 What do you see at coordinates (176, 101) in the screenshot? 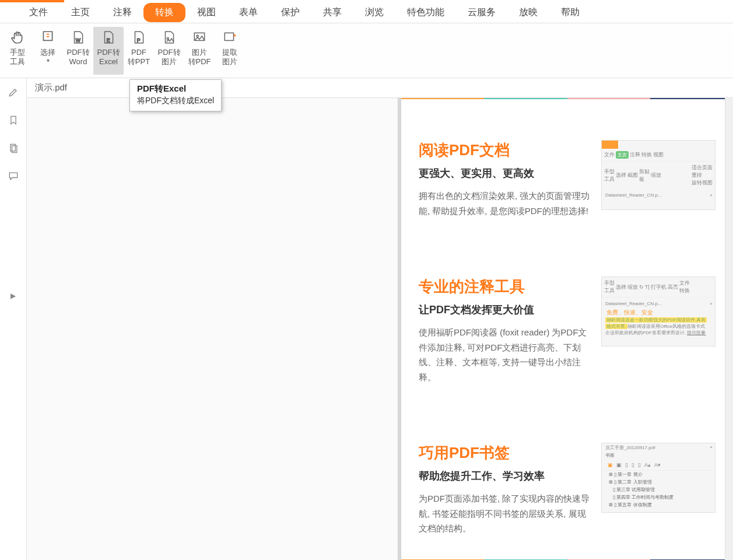
I see `tooltip-desc: 将PDF文档转成Excel` at bounding box center [176, 101].